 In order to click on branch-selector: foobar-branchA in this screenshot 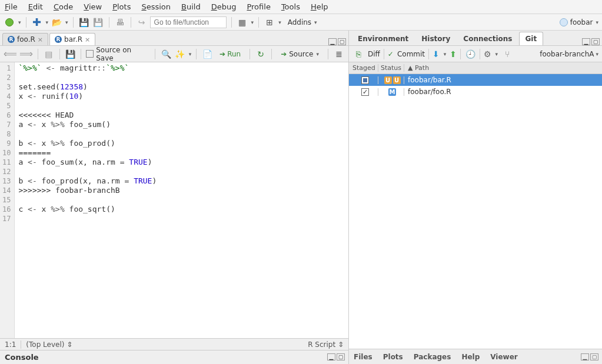, I will do `click(567, 54)`.